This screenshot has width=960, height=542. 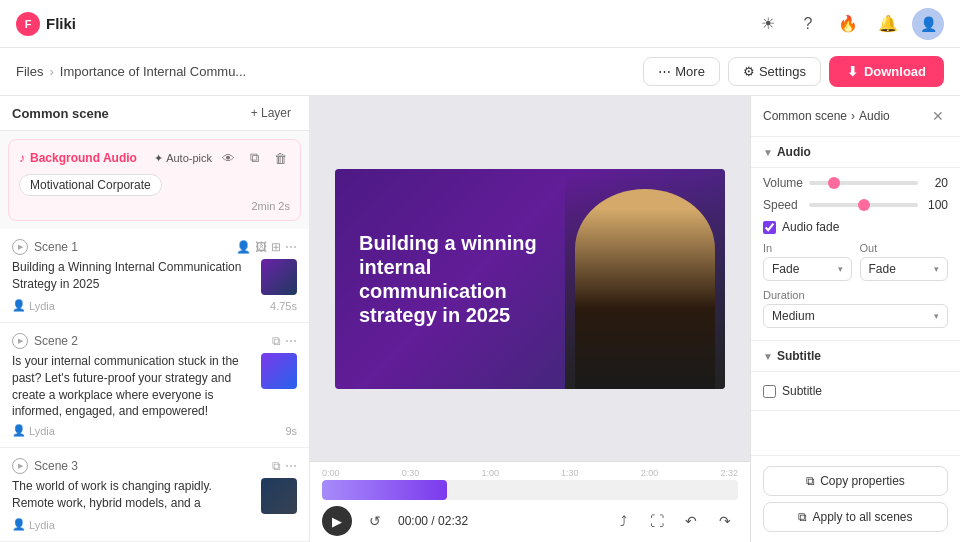 I want to click on scene-2-thumbnail, so click(x=279, y=371).